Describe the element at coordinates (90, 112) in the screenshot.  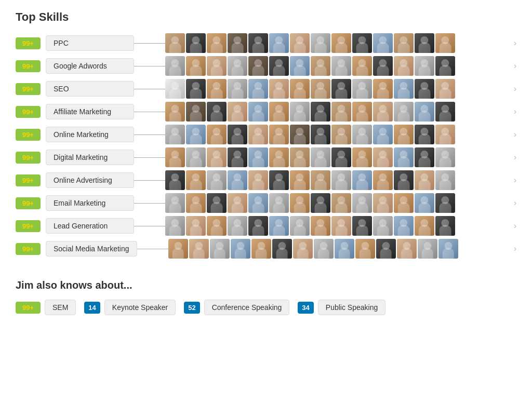
I see `skill-label-affiliate-marketing: Affiliate Marketing` at that location.